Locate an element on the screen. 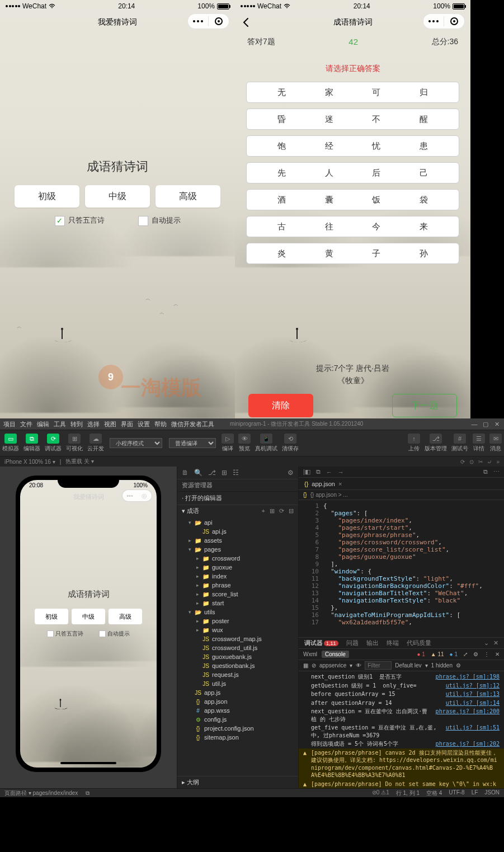 This screenshot has height=852, width=504. capsule-menu-button is located at coordinates (434, 21).